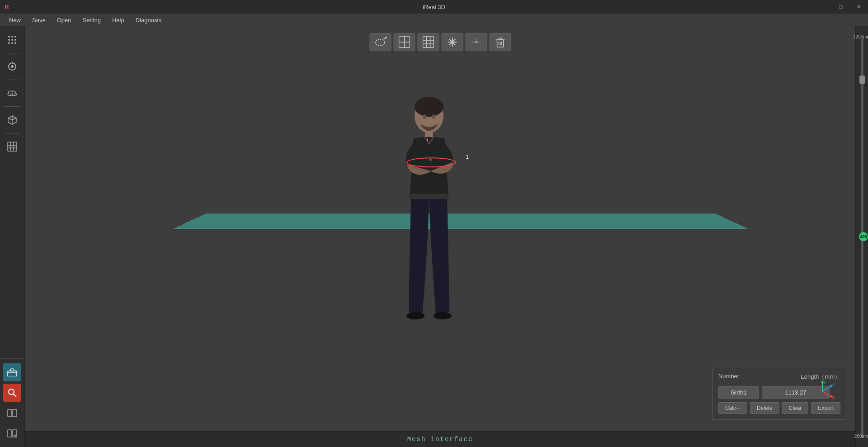  Describe the element at coordinates (12, 433) in the screenshot. I see `split-view-dot-icon` at that location.